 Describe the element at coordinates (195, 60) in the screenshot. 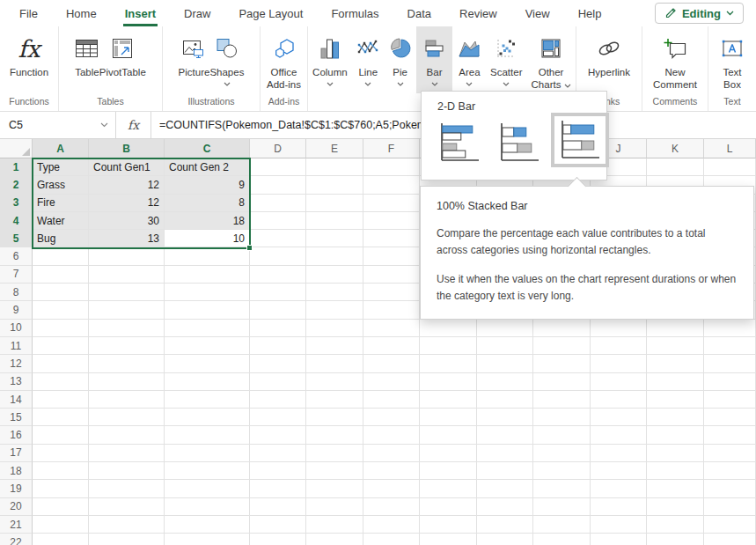

I see `picture-button: Picture` at that location.